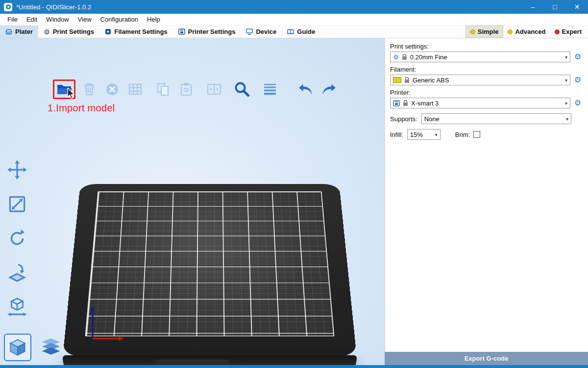 This screenshot has width=588, height=368. Describe the element at coordinates (212, 31) in the screenshot. I see `tab-label: Printer Settings` at that location.